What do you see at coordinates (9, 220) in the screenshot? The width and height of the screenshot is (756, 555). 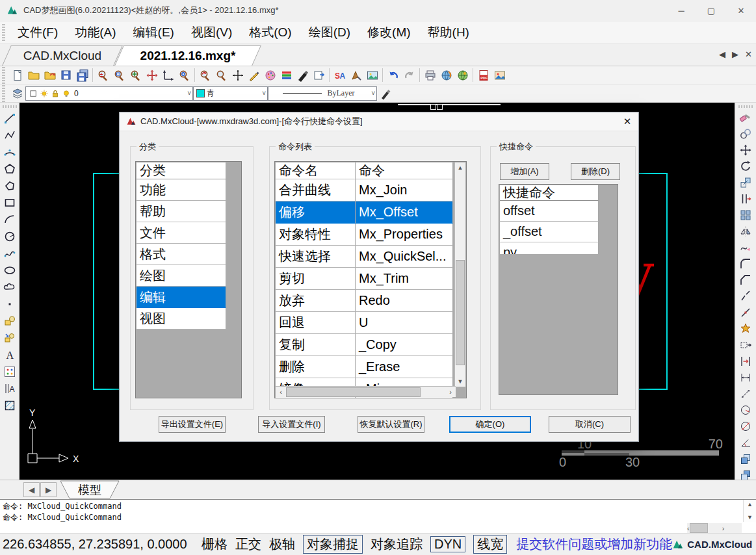 I see `arc-icon` at bounding box center [9, 220].